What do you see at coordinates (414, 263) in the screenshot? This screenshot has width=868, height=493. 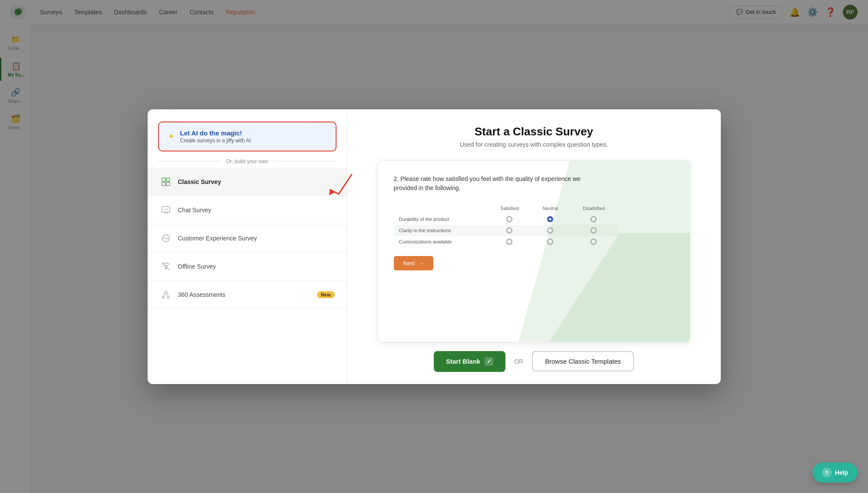 I see `preview-next-button: Next →` at bounding box center [414, 263].